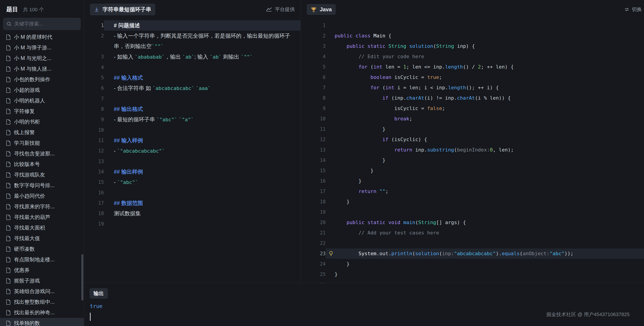  Describe the element at coordinates (192, 172) in the screenshot. I see `markdown-line: 14## 输出样例` at that location.